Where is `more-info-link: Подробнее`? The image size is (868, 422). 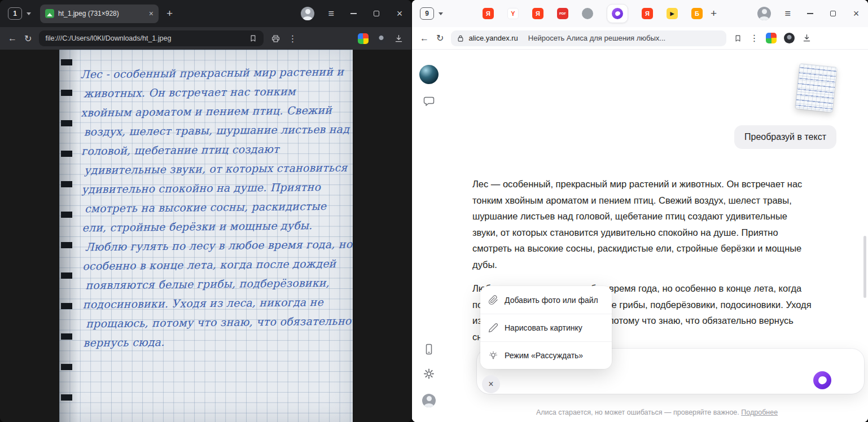
more-info-link: Подробнее is located at coordinates (760, 412).